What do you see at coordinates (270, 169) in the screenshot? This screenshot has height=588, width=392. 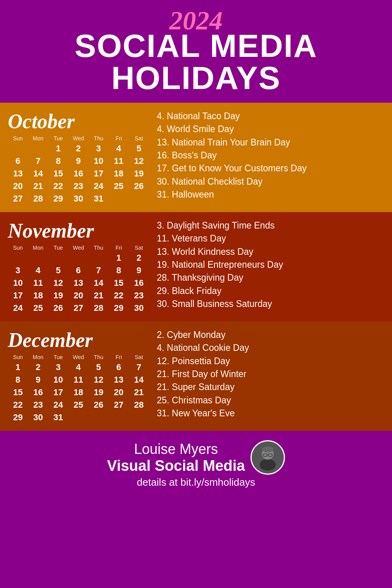 I see `holiday-item: 17. Get to Know Your Customers Day` at bounding box center [270, 169].